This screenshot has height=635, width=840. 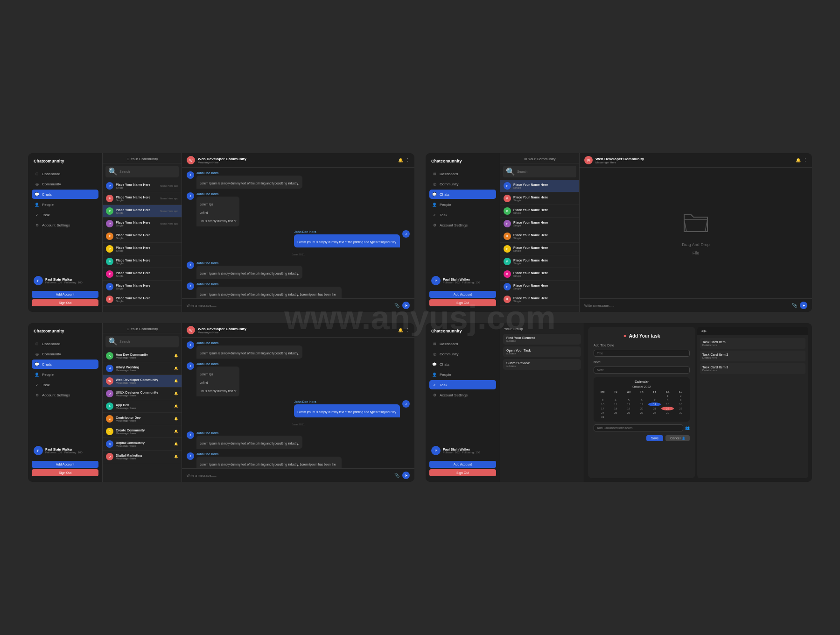 I want to click on sidebar-task-br: ✓ Task, so click(x=463, y=385).